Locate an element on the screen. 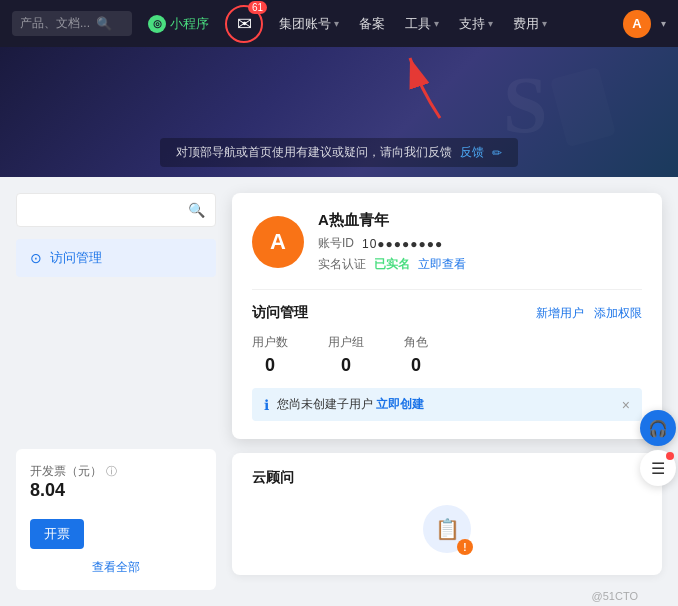 Image resolution: width=678 pixels, height=606 pixels. miniapp-label: 小程序 is located at coordinates (190, 24).